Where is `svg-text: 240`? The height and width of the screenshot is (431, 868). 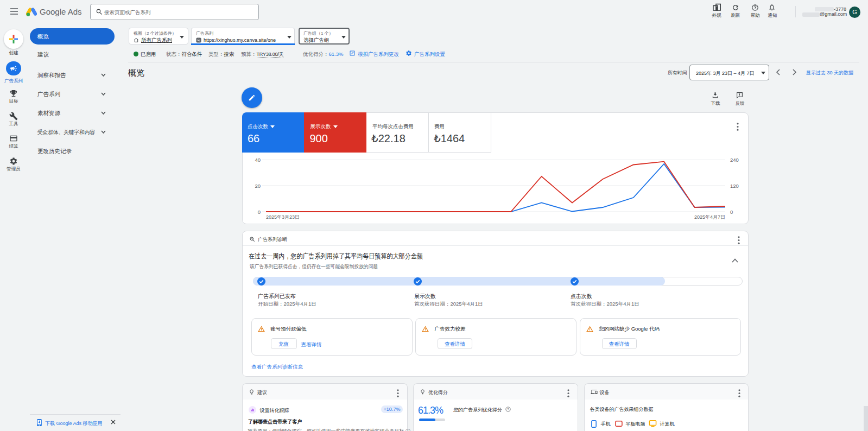 svg-text: 240 is located at coordinates (734, 160).